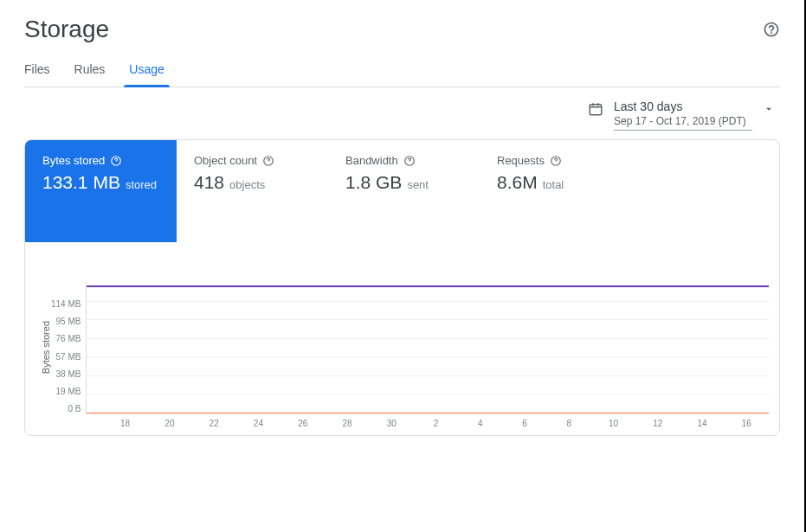  What do you see at coordinates (253, 191) in the screenshot?
I see `metric-object-count: Object count 418 objects` at bounding box center [253, 191].